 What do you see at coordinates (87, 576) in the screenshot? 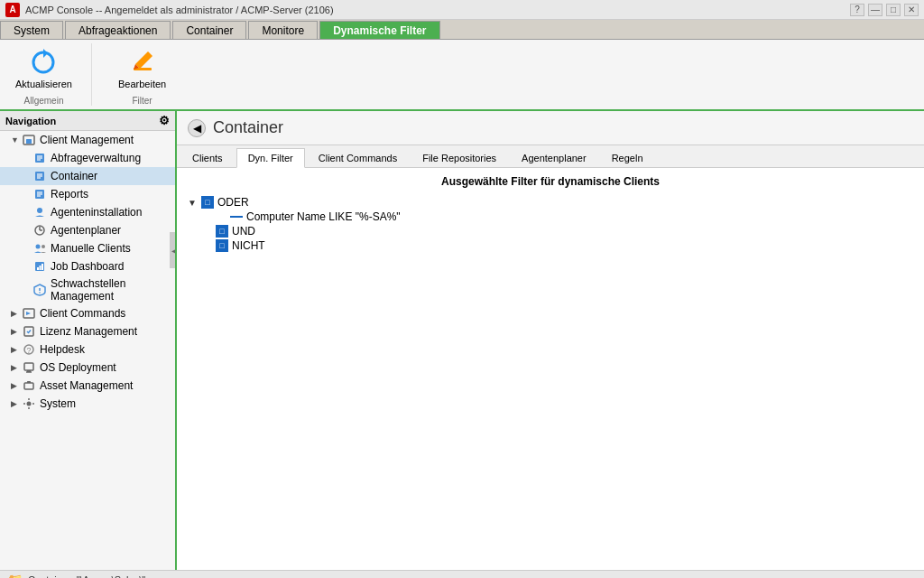
I see `statusbar-text: Container: "\Aagon\Sales\"` at bounding box center [87, 576].